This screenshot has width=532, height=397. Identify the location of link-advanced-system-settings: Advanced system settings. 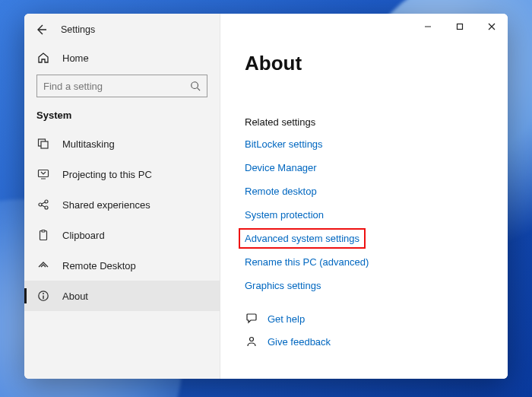
(302, 239).